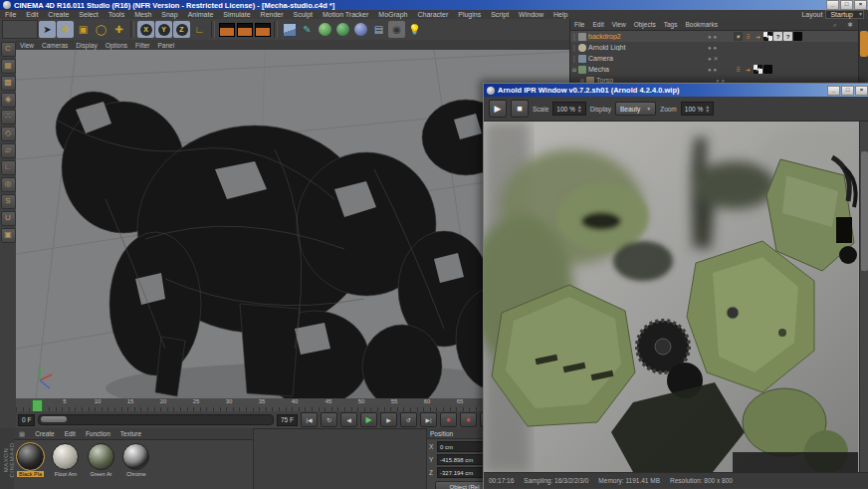  Describe the element at coordinates (798, 36) in the screenshot. I see `material-tag-icon` at that location.